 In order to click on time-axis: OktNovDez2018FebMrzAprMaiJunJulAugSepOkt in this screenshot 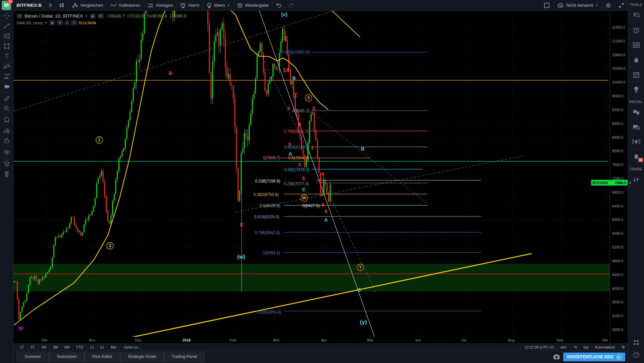, I will do `click(312, 340)`.